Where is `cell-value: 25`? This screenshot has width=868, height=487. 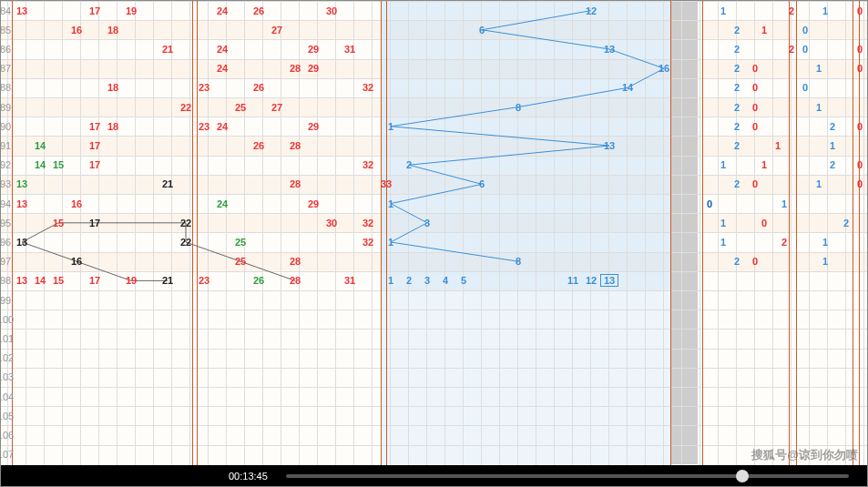
cell-value: 25 is located at coordinates (240, 242).